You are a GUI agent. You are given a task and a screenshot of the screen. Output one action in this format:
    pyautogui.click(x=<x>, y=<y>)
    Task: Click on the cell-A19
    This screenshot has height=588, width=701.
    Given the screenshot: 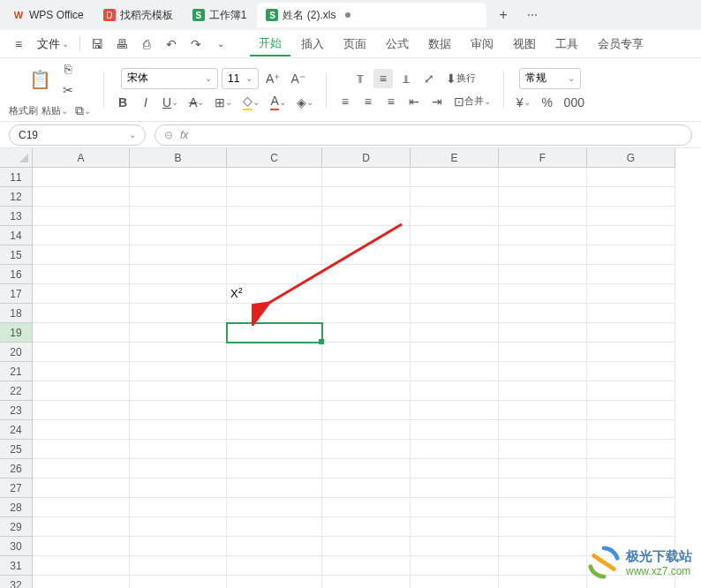 What is the action you would take?
    pyautogui.click(x=81, y=333)
    